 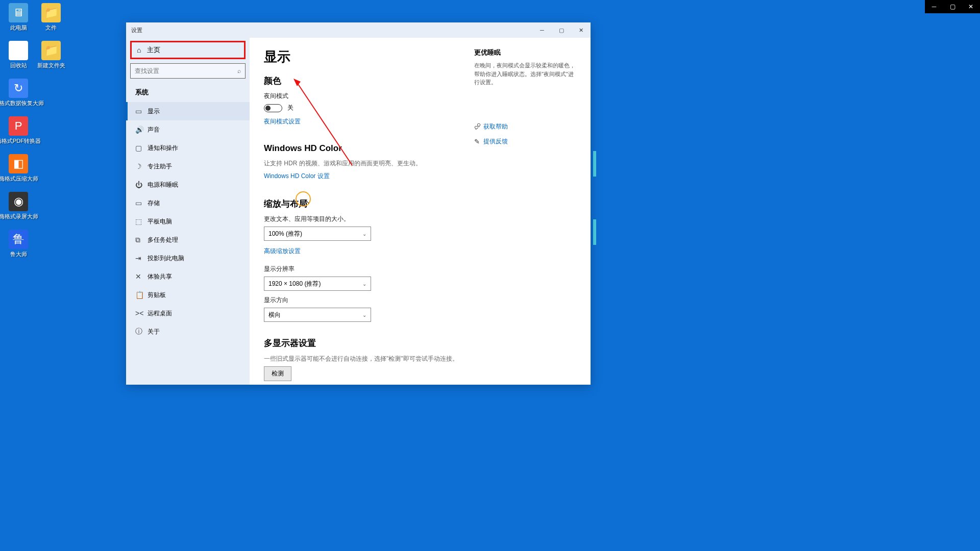 I want to click on scale-label: 更改文本、应用等项目的大小。, so click(x=364, y=219).